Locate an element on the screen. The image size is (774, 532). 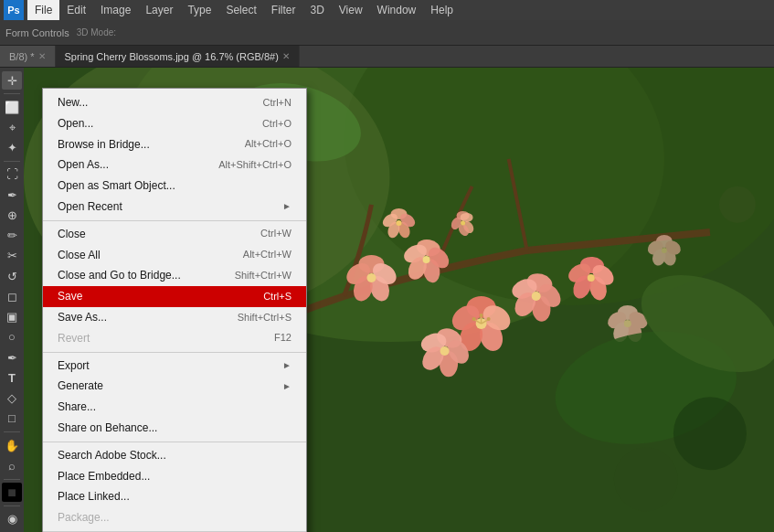
menu-help: Help is located at coordinates (442, 10).